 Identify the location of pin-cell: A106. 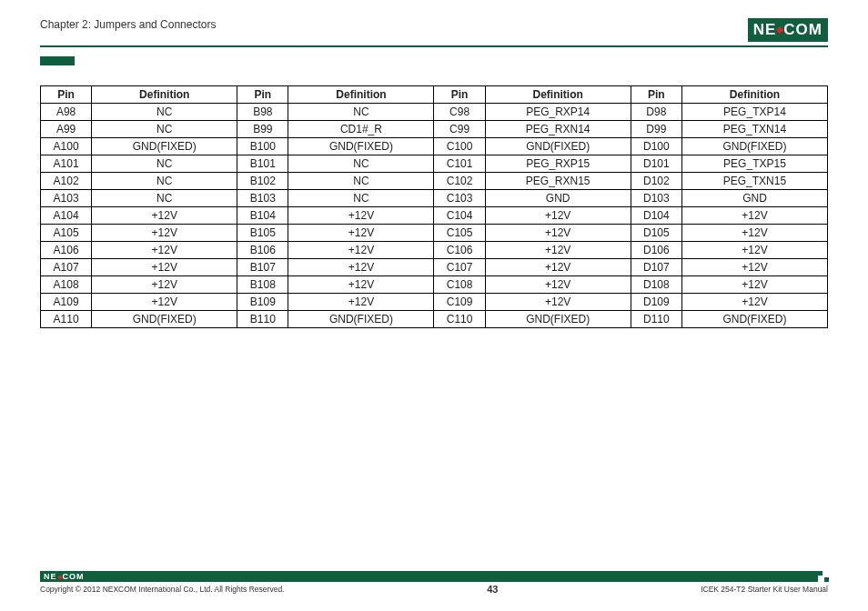
(66, 251).